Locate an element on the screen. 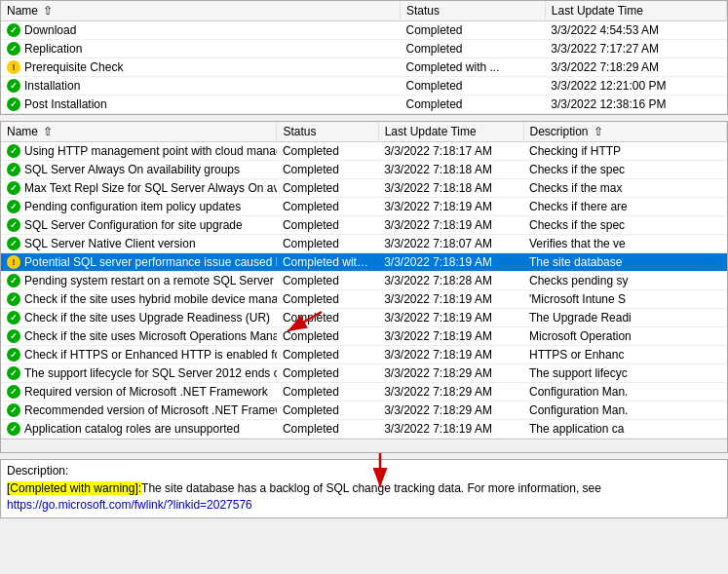 This screenshot has height=574, width=728. top-row-name: ✓Installation is located at coordinates (201, 86).